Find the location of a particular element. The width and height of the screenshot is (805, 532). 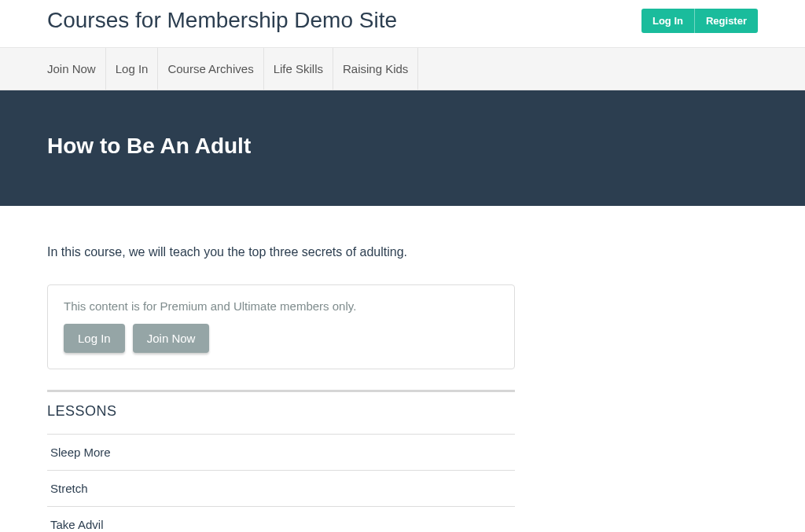

restricted-content-box: This content is for Premium and Ultimate… is located at coordinates (281, 327).